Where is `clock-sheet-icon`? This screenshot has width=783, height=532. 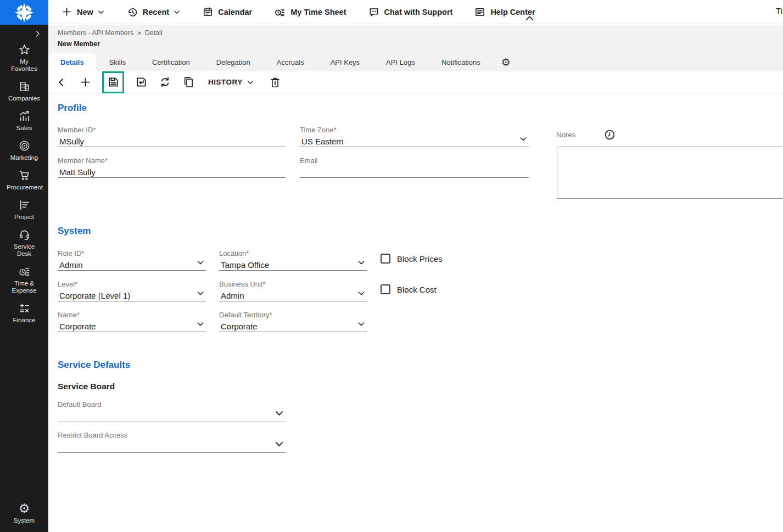
clock-sheet-icon is located at coordinates (24, 271).